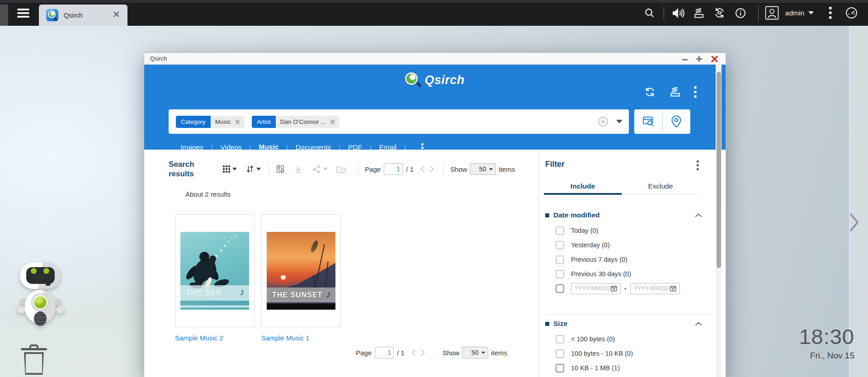  Describe the element at coordinates (698, 324) in the screenshot. I see `collapse-size-section-icon` at that location.